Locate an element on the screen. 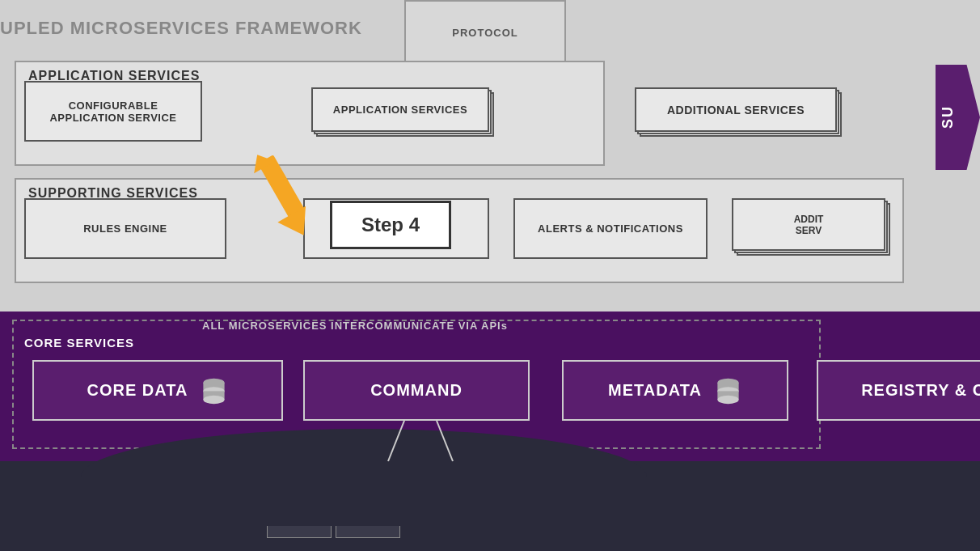 Image resolution: width=980 pixels, height=551 pixels. step4-overlay: Step 4 is located at coordinates (391, 225).